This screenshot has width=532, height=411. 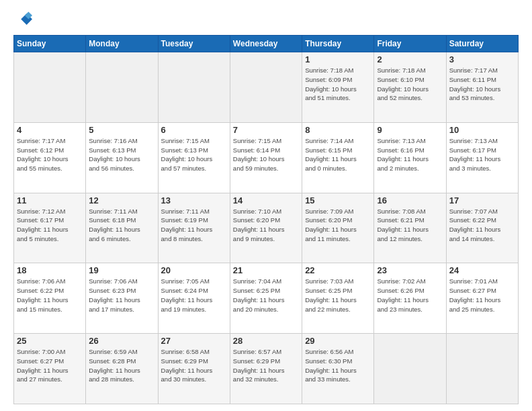 What do you see at coordinates (266, 200) in the screenshot?
I see `cell-day-number: 14` at bounding box center [266, 200].